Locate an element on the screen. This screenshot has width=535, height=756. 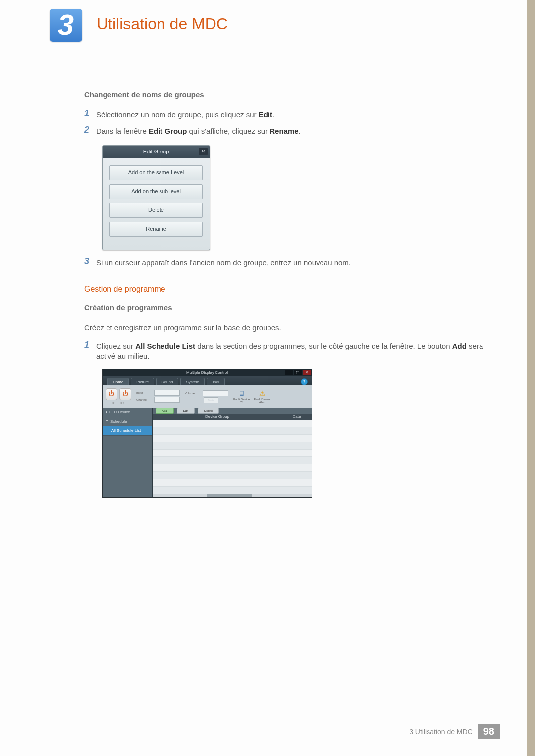
scrollbar-thumb is located at coordinates (229, 496).